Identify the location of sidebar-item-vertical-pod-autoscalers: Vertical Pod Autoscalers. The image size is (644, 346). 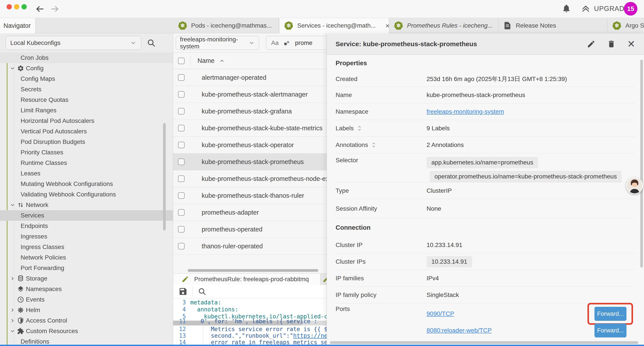
(86, 131).